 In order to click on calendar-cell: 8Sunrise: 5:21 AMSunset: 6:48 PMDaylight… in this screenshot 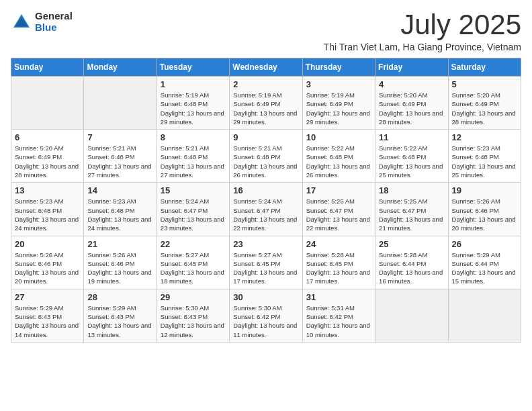, I will do `click(193, 156)`.